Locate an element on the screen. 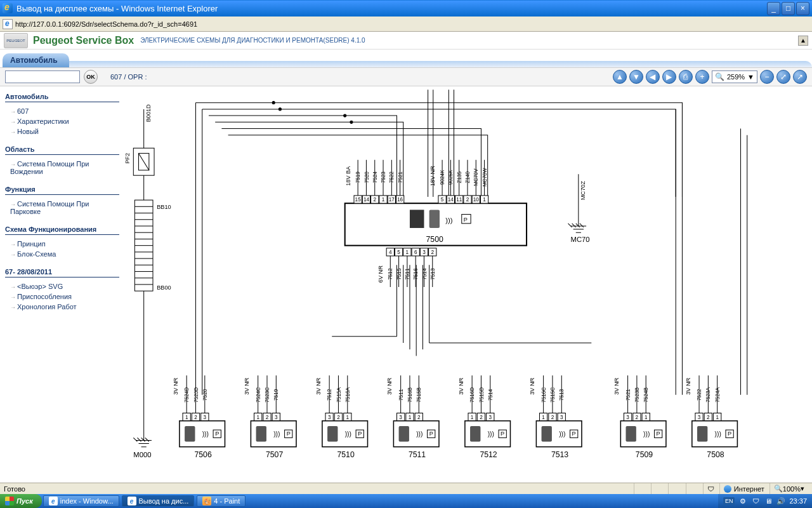  svg-text: 7512 is located at coordinates (330, 395).